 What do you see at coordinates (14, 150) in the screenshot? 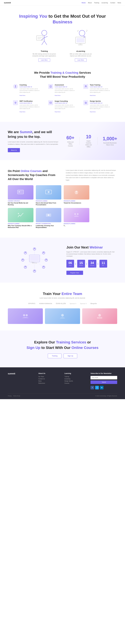
I see `about-us-btn: About Us` at bounding box center [14, 150].